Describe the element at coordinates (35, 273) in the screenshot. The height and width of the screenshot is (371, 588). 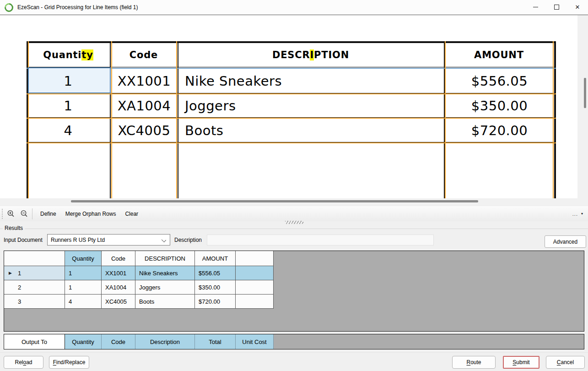
I see `grid-row-header: ▶ 1` at that location.